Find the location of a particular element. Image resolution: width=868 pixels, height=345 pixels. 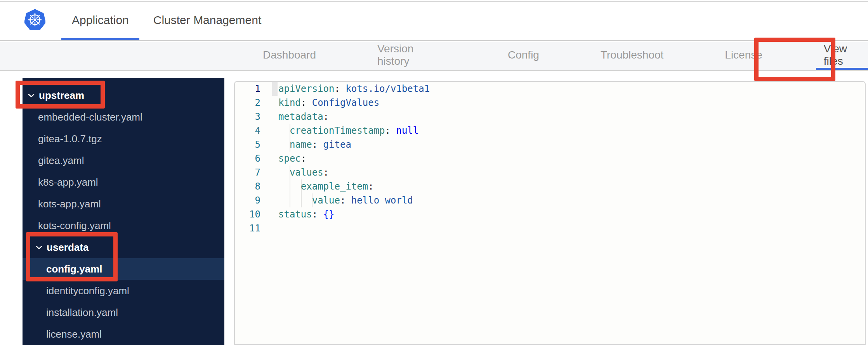

tree-item-gitea-yaml: gitea.yaml is located at coordinates (123, 160).